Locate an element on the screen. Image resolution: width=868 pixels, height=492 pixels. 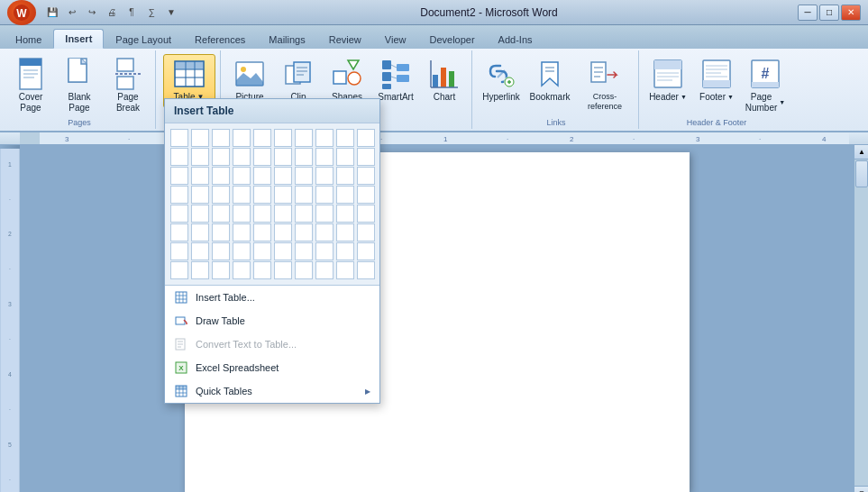
tab-add-ins: Add-Ins is located at coordinates (516, 39).